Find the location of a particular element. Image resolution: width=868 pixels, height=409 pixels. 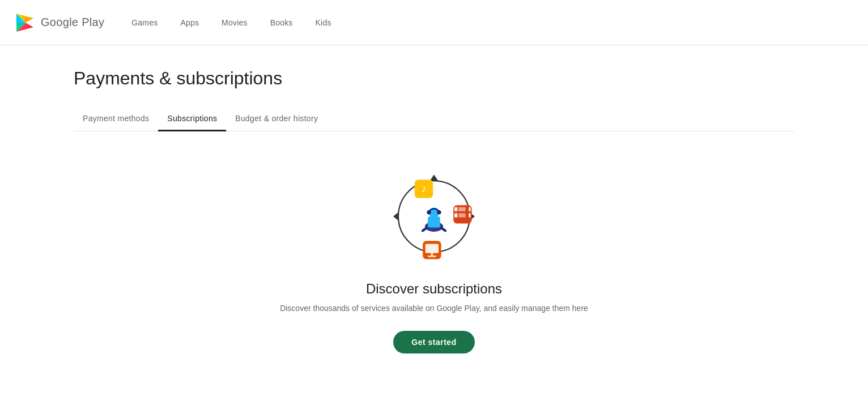

nav-item-apps: Apps is located at coordinates (189, 23).